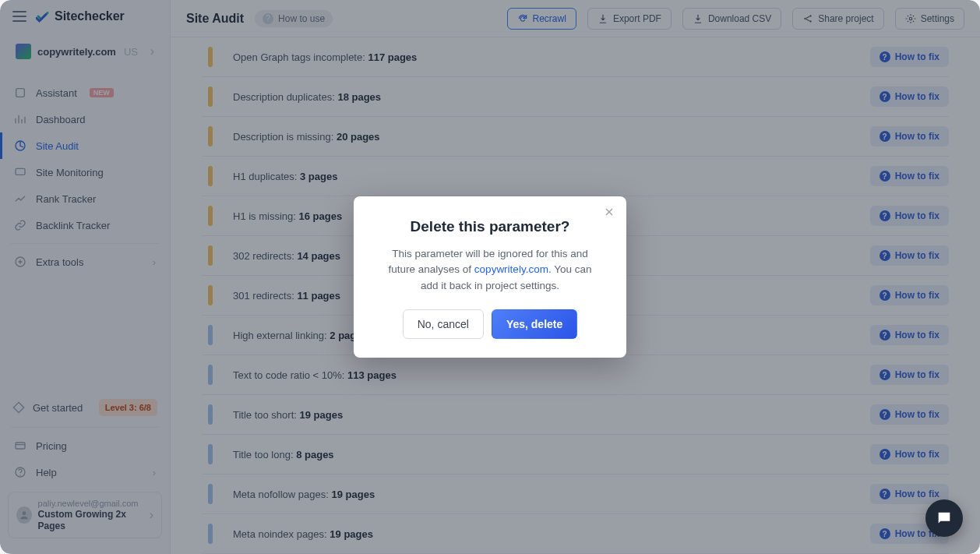 The height and width of the screenshot is (554, 980). What do you see at coordinates (609, 212) in the screenshot?
I see `close-icon` at bounding box center [609, 212].